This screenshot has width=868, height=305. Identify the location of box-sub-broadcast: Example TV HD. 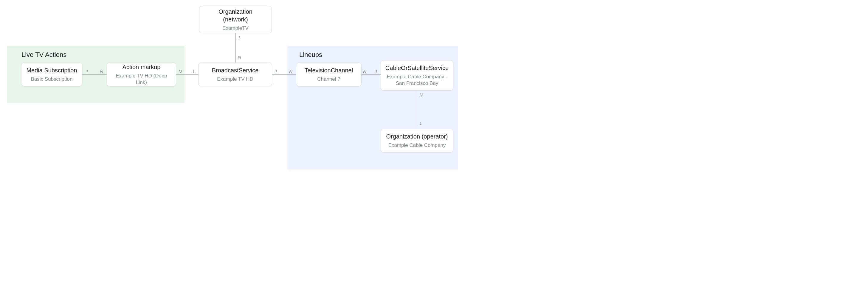
(235, 79).